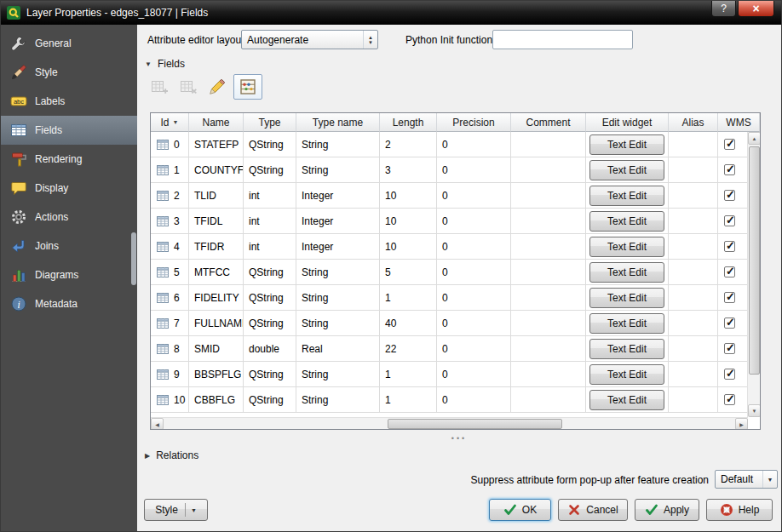 The width and height of the screenshot is (782, 532). What do you see at coordinates (562, 39) in the screenshot?
I see `python-init-input` at bounding box center [562, 39].